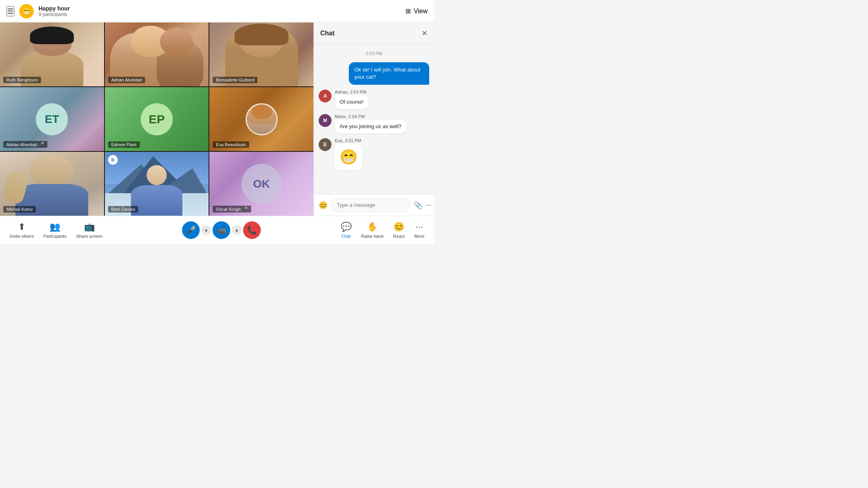  Describe the element at coordinates (383, 230) in the screenshot. I see `toolbar-right: 💬 Chat ✋ Raise hand 😊 React ··· More` at that location.